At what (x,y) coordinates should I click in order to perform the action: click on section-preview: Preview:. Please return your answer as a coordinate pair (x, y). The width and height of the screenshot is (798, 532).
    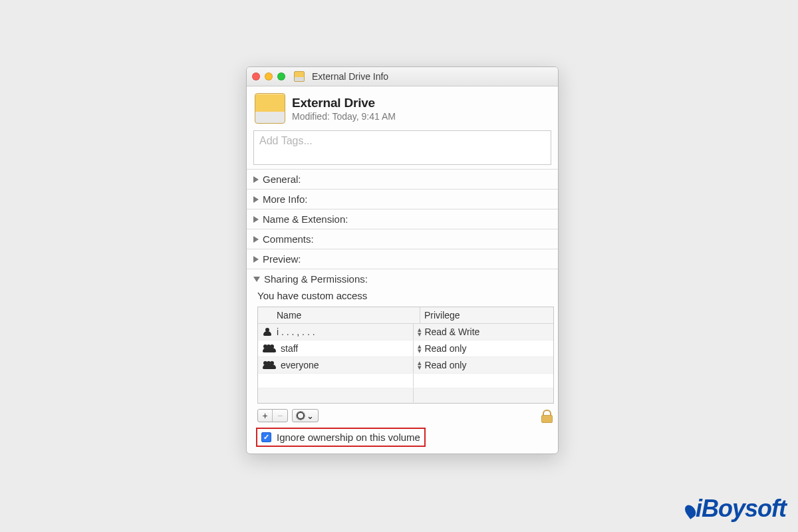
    Looking at the image, I should click on (402, 259).